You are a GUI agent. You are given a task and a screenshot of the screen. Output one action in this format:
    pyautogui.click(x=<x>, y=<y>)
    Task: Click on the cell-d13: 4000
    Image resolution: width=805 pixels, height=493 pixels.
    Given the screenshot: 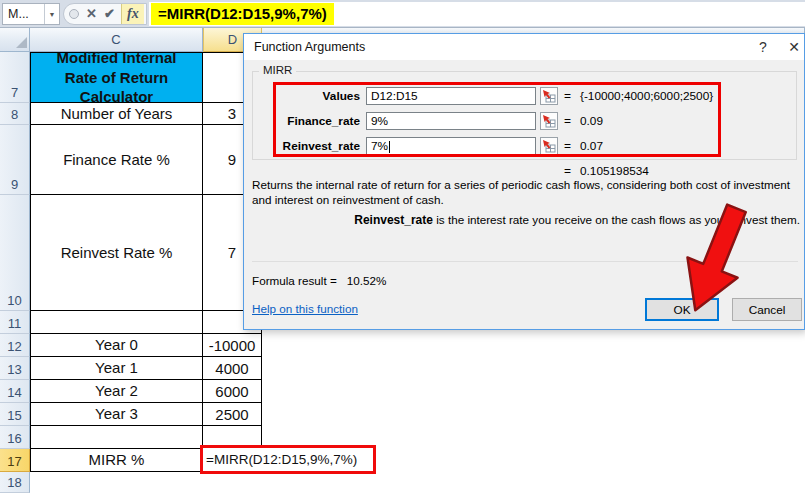 What is the action you would take?
    pyautogui.click(x=232, y=368)
    